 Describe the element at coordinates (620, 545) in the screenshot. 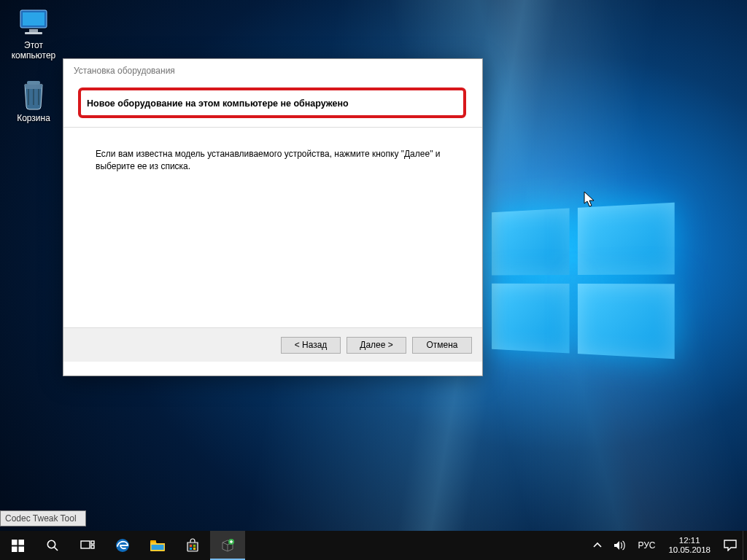

I see `tray-volume-button` at that location.